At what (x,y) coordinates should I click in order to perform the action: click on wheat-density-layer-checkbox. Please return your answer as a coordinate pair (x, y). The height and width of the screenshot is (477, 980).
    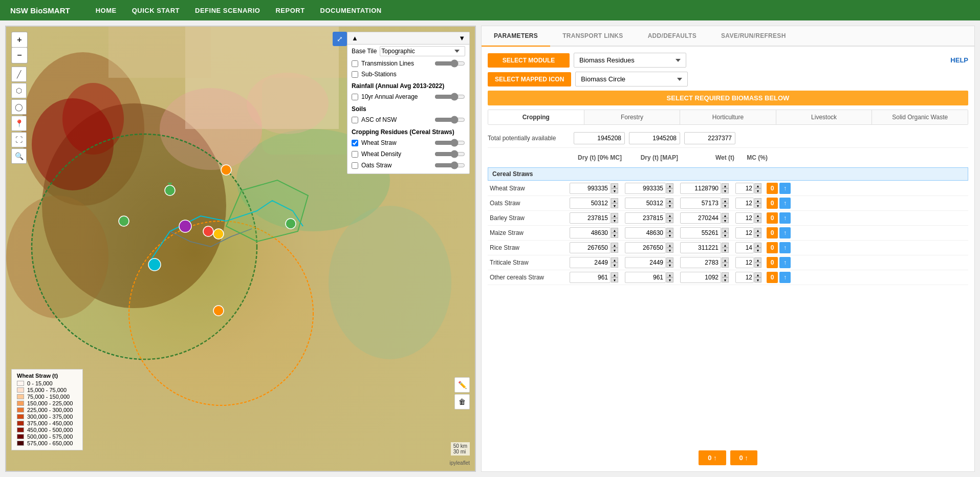
    Looking at the image, I should click on (355, 155).